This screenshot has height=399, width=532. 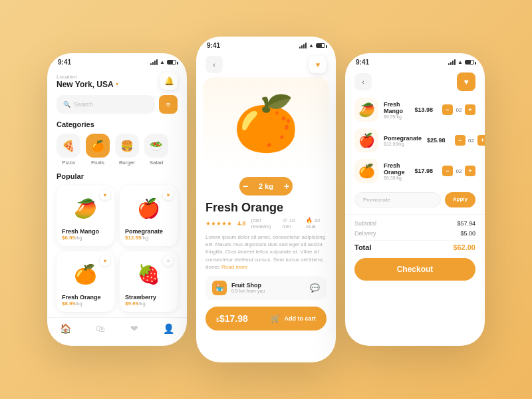 I want to click on nav-cart: 🛍, so click(x=100, y=329).